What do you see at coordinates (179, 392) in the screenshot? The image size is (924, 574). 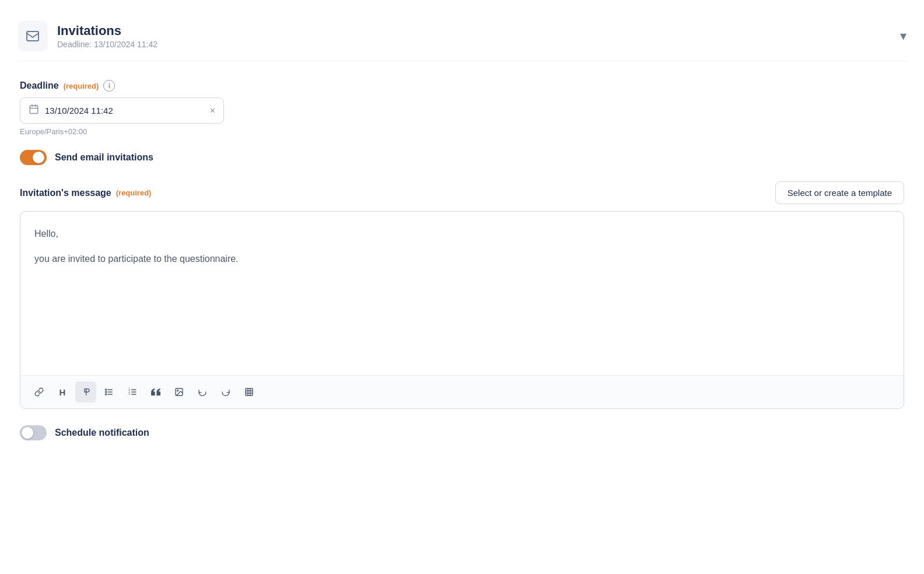 I see `toolbar-image-button` at bounding box center [179, 392].